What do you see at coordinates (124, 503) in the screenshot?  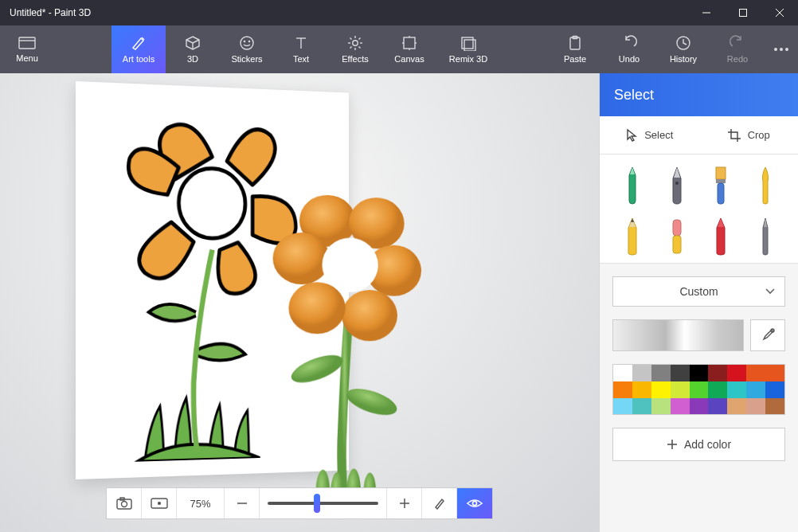 I see `camera-button` at bounding box center [124, 503].